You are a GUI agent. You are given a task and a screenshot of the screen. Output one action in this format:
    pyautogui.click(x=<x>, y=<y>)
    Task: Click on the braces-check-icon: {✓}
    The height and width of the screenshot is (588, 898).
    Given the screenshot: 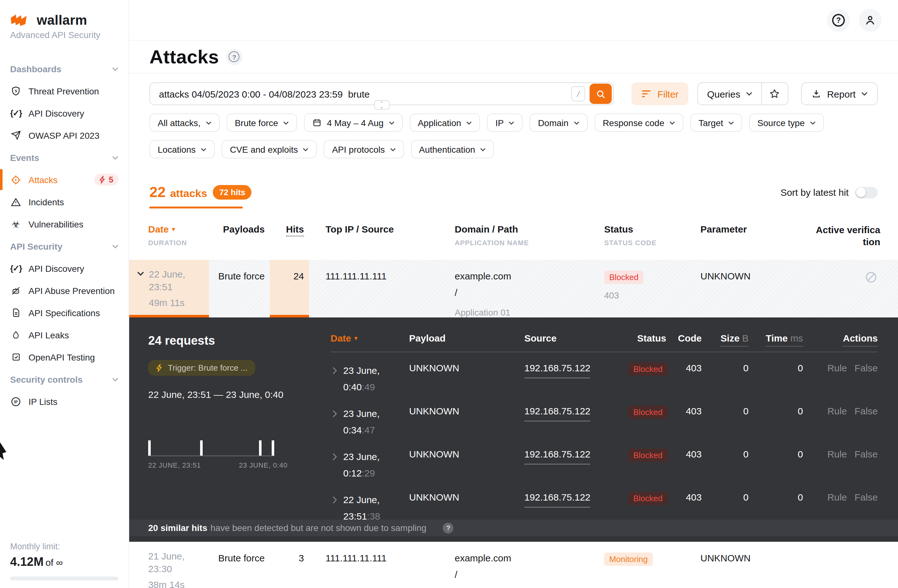 What is the action you would take?
    pyautogui.click(x=16, y=268)
    